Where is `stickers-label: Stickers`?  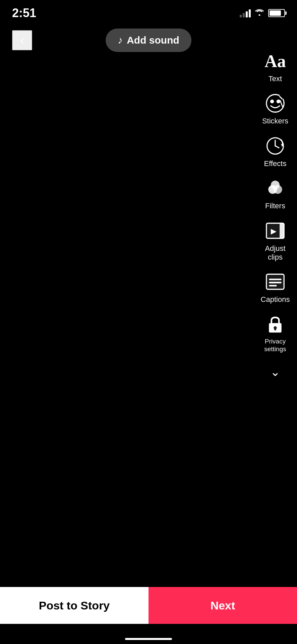
stickers-label: Stickers is located at coordinates (275, 121).